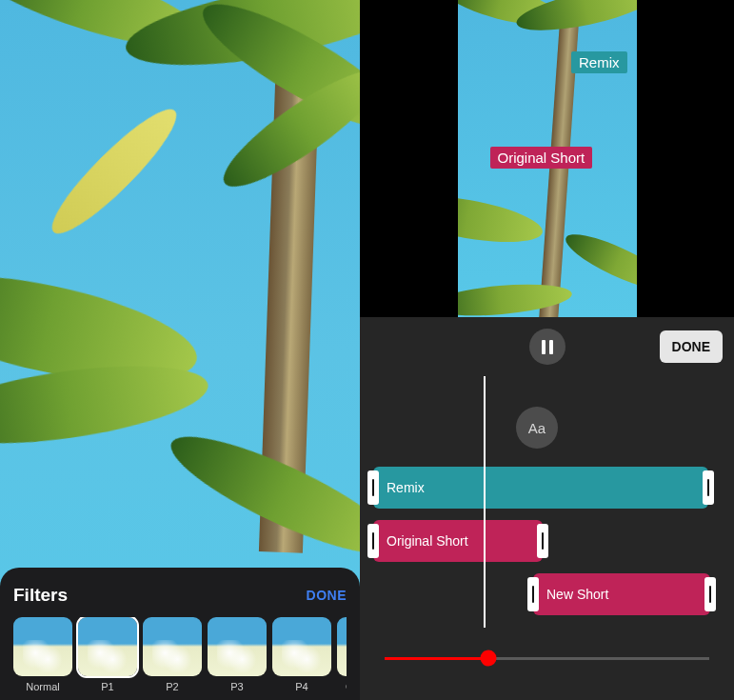 This screenshot has height=700, width=734. Describe the element at coordinates (43, 655) in the screenshot. I see `filter-item-normal: Normal` at that location.